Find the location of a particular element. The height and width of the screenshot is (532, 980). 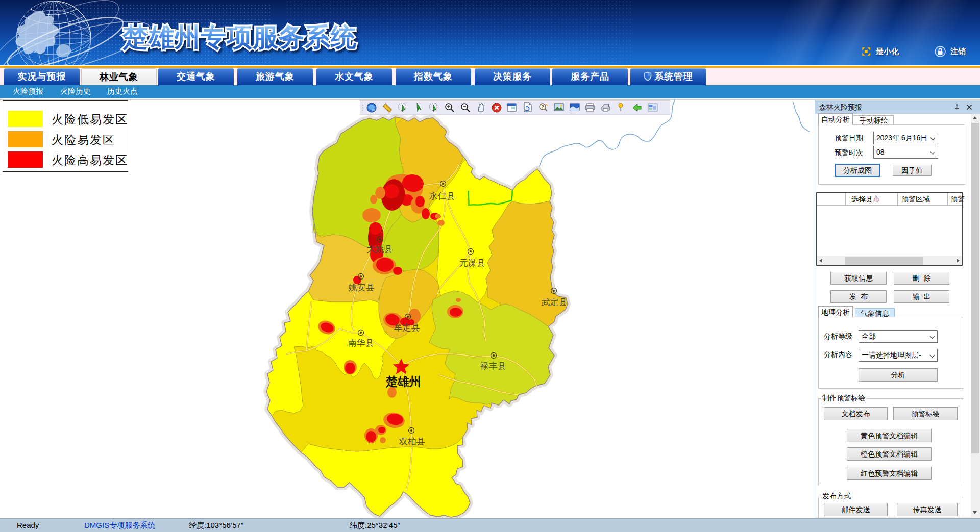

svg-text: 姚安县 is located at coordinates (361, 288).